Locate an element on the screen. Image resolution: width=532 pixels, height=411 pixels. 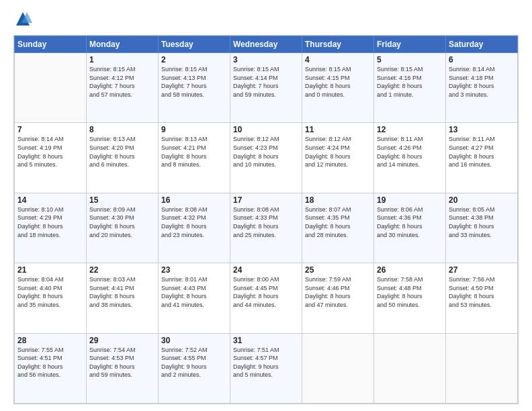
day-info: Sunrise: 8:10 AM Sunset: 4:29 PM Dayligh… is located at coordinates (50, 222).